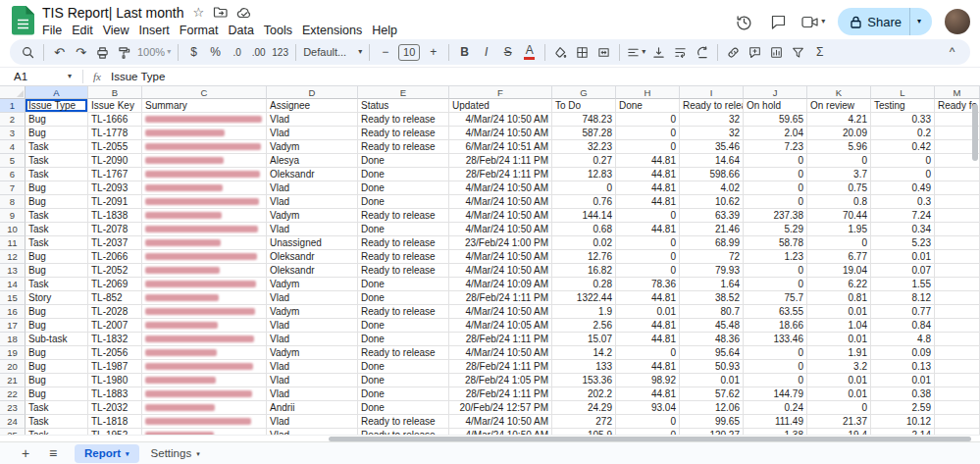 This screenshot has height=464, width=980. Describe the element at coordinates (585, 339) in the screenshot. I see `cell-G18: 15.07` at that location.